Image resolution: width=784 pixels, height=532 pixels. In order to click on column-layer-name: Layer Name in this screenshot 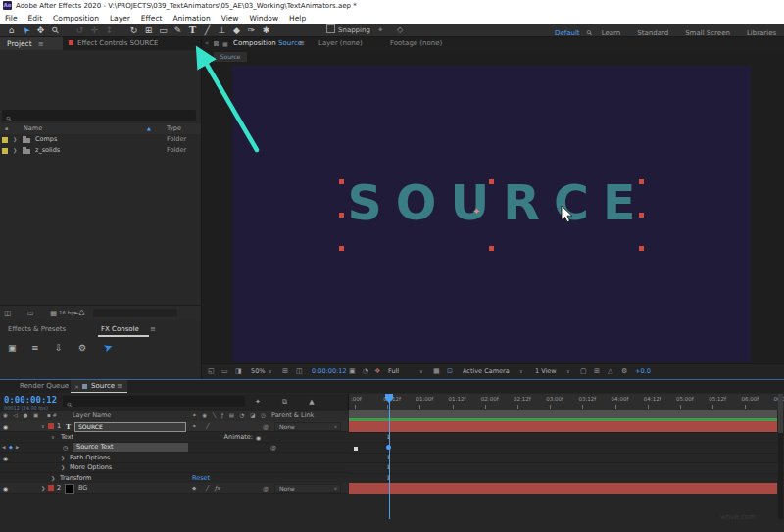, I will do `click(92, 415)`.